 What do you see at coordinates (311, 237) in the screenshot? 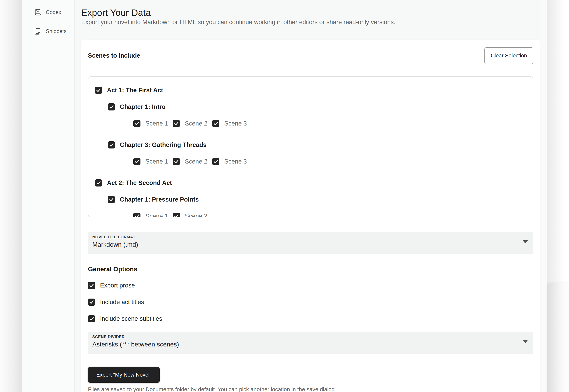
I see `novel-file-format-label: NOVEL FILE FORMAT` at bounding box center [311, 237].